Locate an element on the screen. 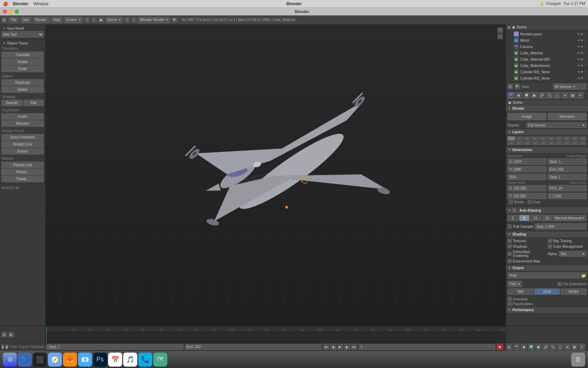 Image resolution: width=588 pixels, height=368 pixels. dock-terminal: ⬛ is located at coordinates (40, 360).